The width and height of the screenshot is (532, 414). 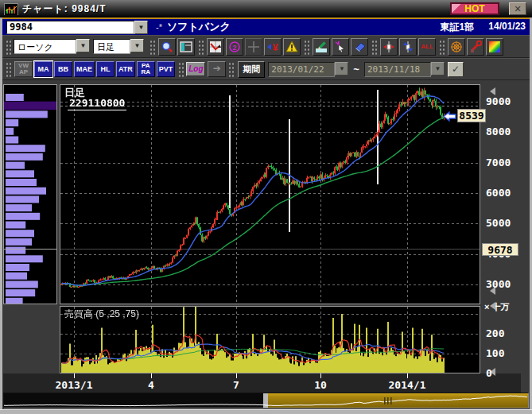 I want to click on yen-price-icon: ¥, so click(x=273, y=47).